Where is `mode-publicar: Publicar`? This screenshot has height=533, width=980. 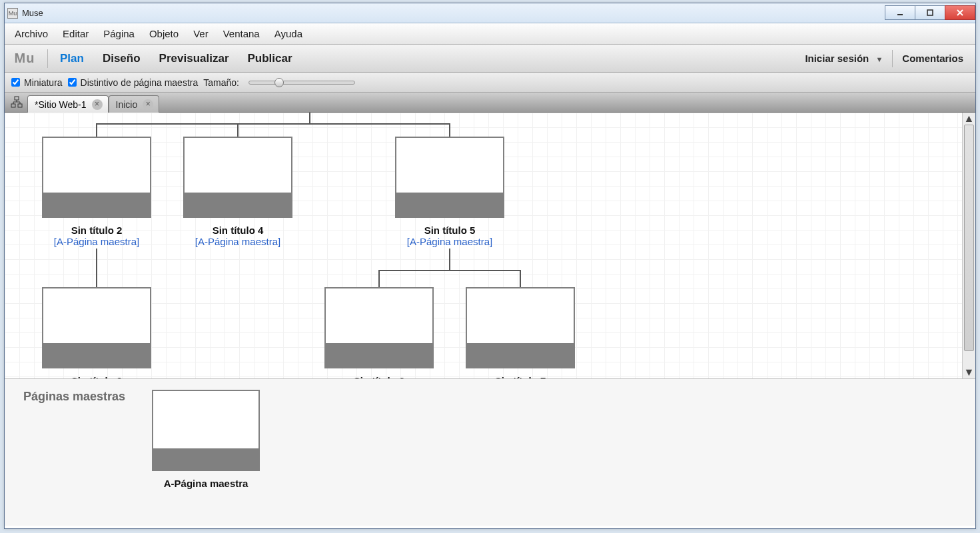 mode-publicar: Publicar is located at coordinates (270, 59).